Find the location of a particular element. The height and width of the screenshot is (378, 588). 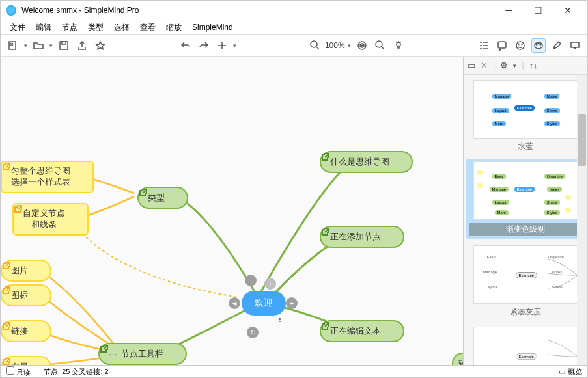

node-label: 什么是思维导图 is located at coordinates (359, 162).